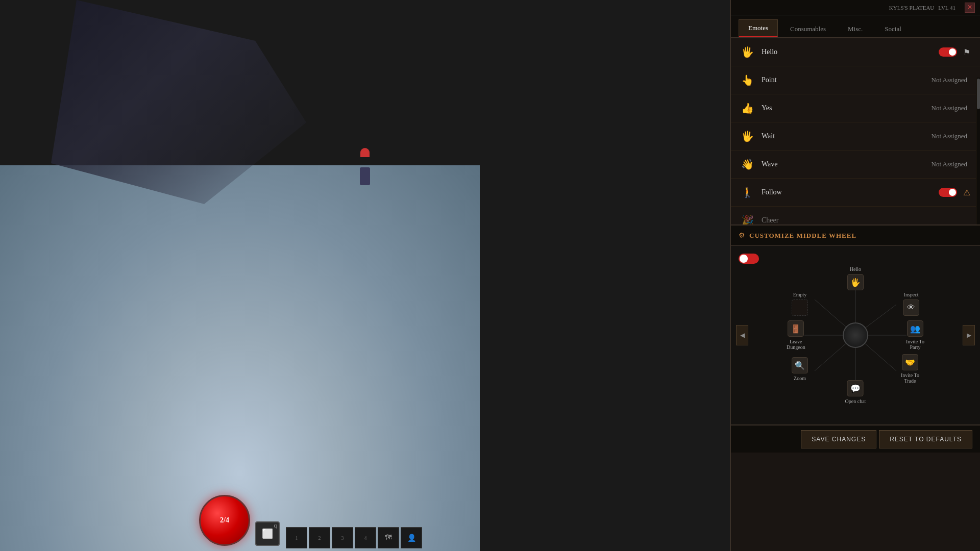 The height and width of the screenshot is (551, 980). I want to click on emote-icon-cheer: 🎉, so click(747, 218).